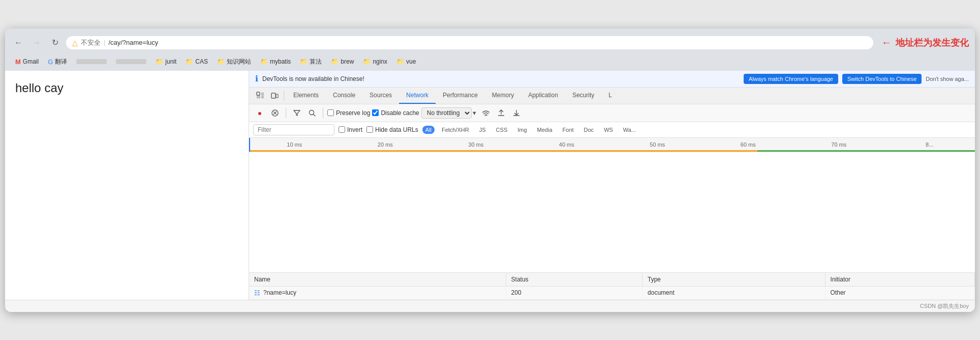 This screenshot has height=340, width=980. Describe the element at coordinates (612, 79) in the screenshot. I see `devtools-infobar: ℹ DevTools is now available in Chinese! …` at that location.